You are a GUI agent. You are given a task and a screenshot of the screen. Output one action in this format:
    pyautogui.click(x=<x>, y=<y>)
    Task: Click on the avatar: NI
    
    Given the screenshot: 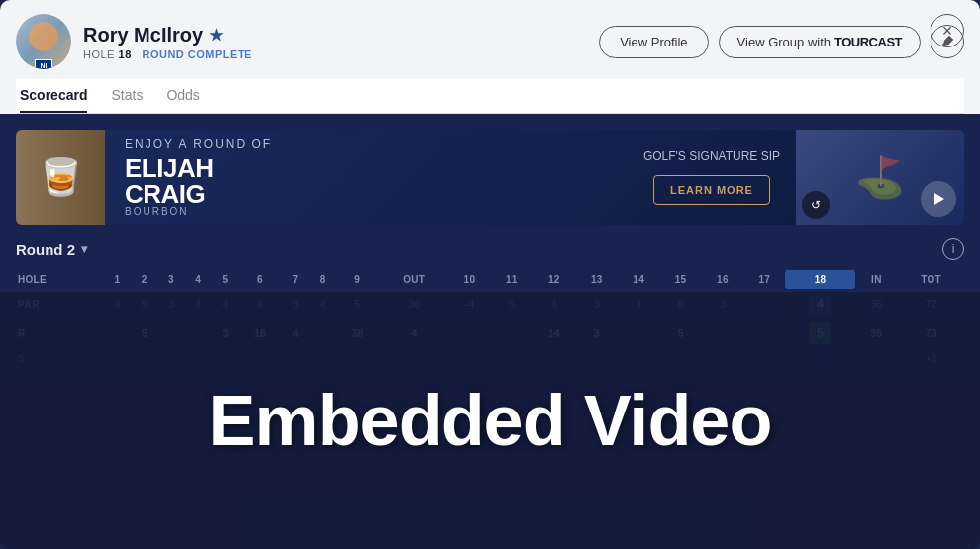 What is the action you would take?
    pyautogui.click(x=44, y=42)
    